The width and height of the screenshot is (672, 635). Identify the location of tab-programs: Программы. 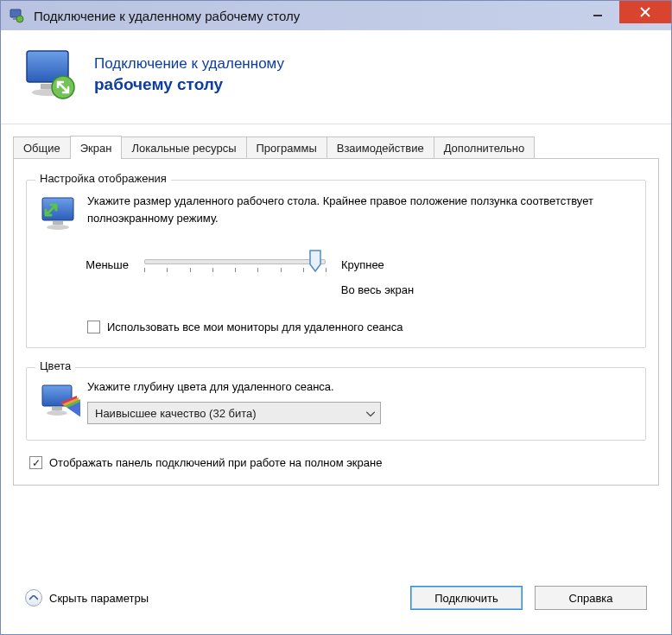
(287, 147).